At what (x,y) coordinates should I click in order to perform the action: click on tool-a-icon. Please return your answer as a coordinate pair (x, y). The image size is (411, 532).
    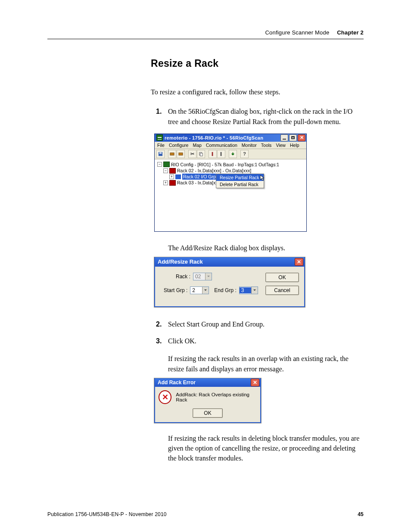
    Looking at the image, I should click on (213, 154).